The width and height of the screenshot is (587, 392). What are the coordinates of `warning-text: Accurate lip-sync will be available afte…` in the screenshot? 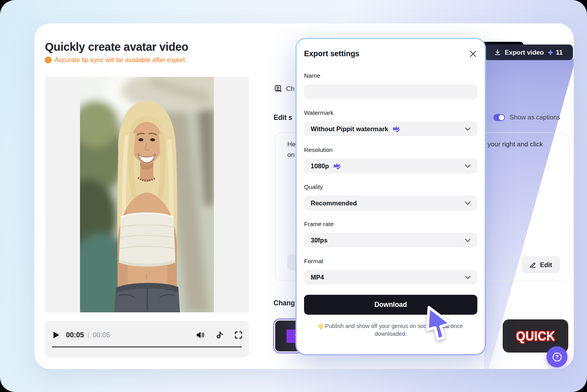 It's located at (121, 60).